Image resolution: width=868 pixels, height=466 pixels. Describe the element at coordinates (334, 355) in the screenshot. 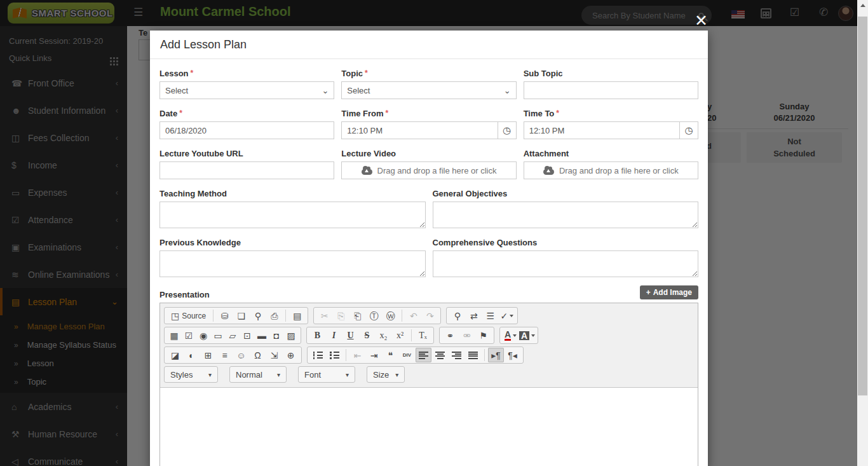

I see `bulleted-list-icon` at that location.